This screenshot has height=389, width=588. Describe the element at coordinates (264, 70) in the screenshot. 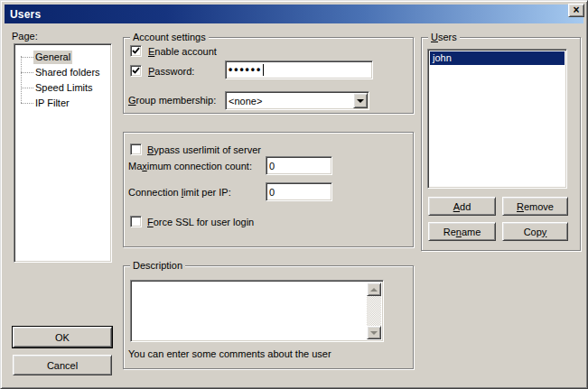

I see `text-caret` at that location.